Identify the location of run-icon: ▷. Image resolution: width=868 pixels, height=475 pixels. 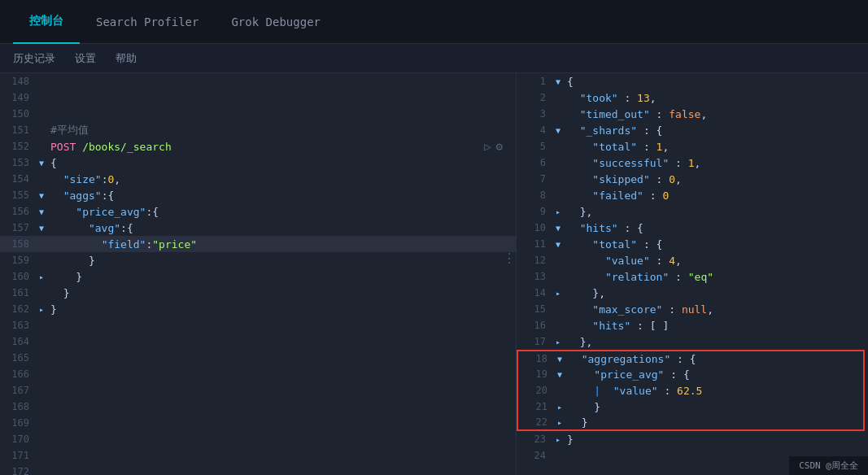
(487, 146).